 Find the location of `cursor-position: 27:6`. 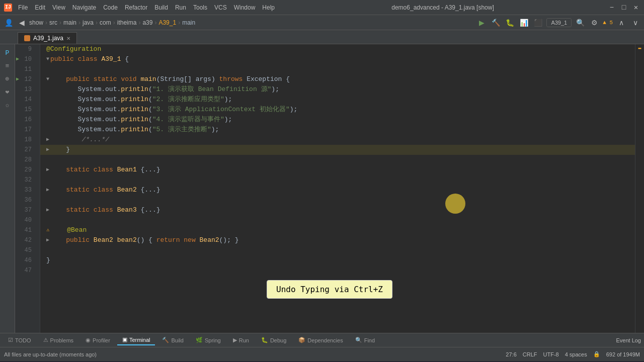

cursor-position: 27:6 is located at coordinates (511, 354).